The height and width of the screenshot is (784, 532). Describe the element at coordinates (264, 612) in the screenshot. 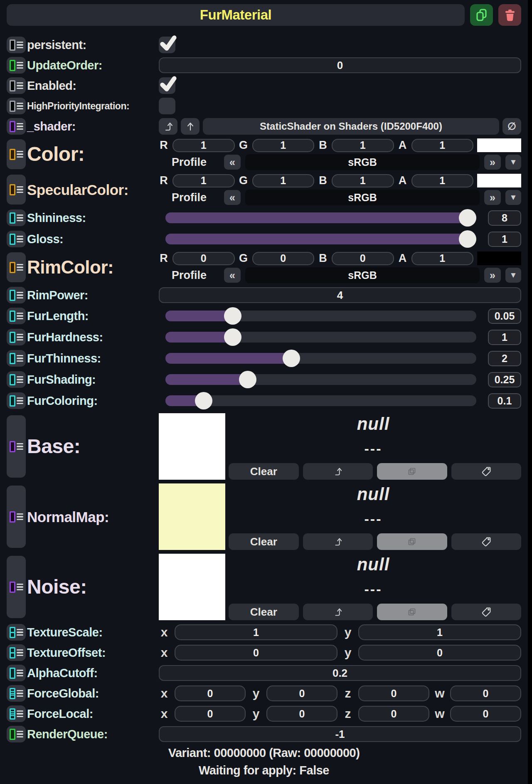

I see `noise-clear-button: Clear` at that location.